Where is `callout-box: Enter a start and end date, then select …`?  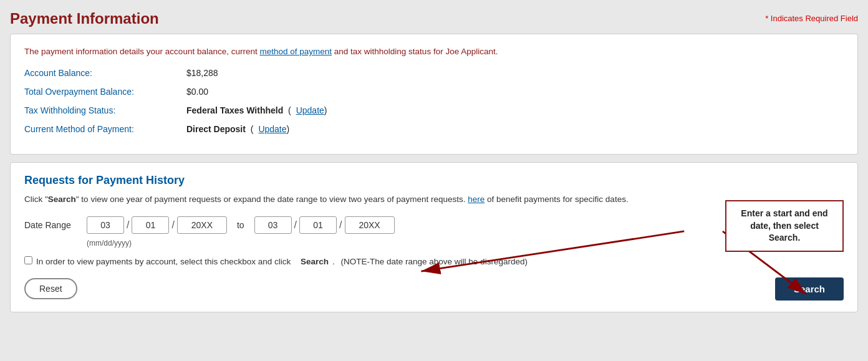
callout-box: Enter a start and end date, then select … is located at coordinates (784, 226).